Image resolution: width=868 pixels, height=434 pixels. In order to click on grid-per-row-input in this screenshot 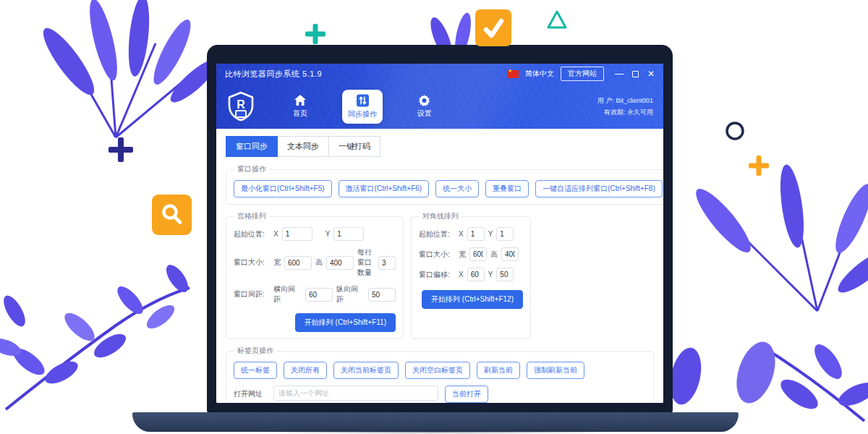, I will do `click(387, 263)`.